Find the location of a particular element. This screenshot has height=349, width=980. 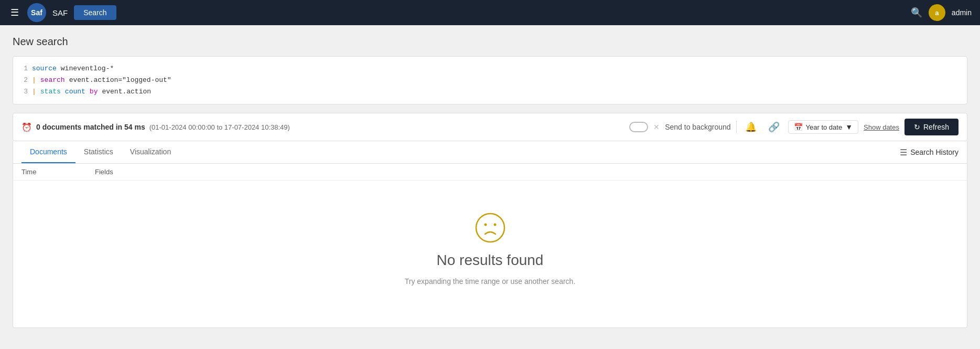

search-icon: 🔍 is located at coordinates (917, 13).